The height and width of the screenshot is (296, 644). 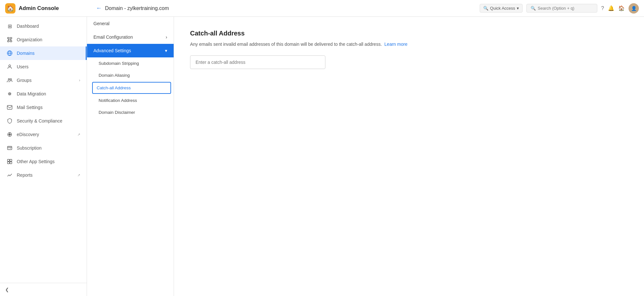 I want to click on ediscovery-icon, so click(x=10, y=134).